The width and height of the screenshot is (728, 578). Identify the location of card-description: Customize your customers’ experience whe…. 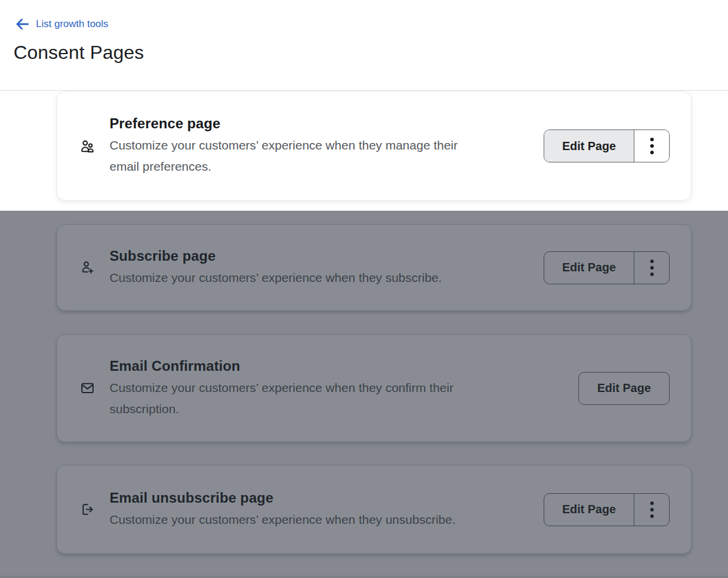
(326, 156).